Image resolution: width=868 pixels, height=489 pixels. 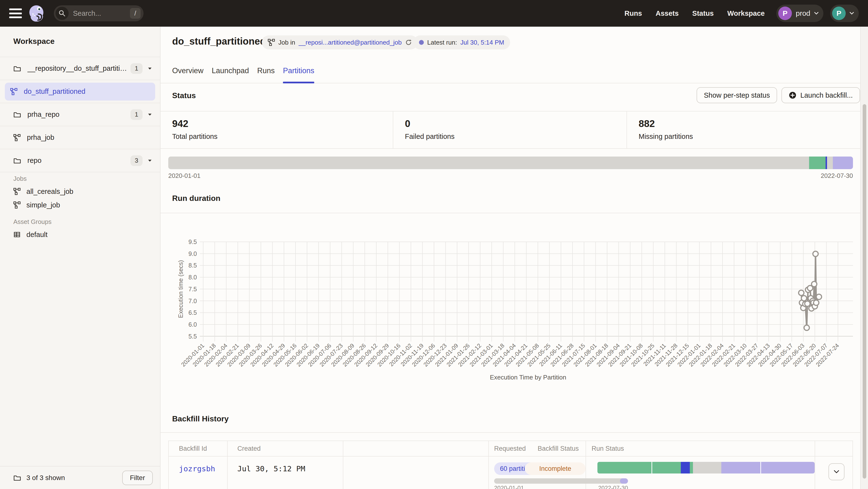 I want to click on sidebar-item-repo: repo3, so click(x=80, y=161).